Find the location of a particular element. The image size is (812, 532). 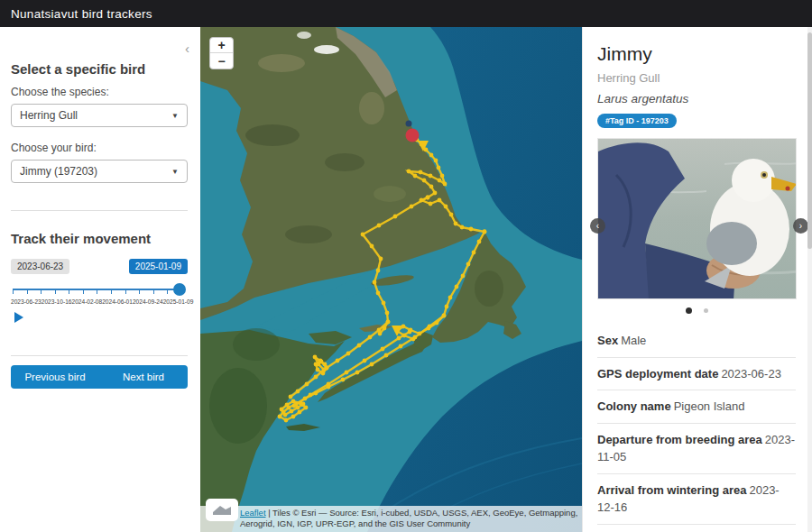

carousel-dot-active is located at coordinates (689, 310).